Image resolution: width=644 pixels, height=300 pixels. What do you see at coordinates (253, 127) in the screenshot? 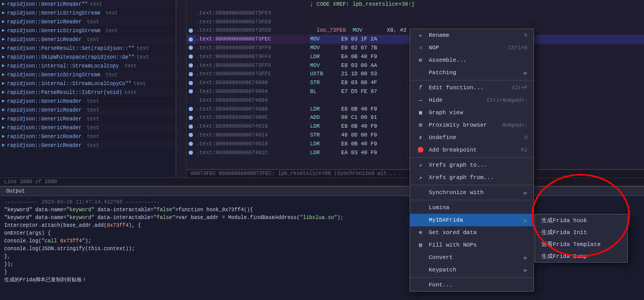
I see `disasm-address: .text:0000000000074010` at bounding box center [253, 127].